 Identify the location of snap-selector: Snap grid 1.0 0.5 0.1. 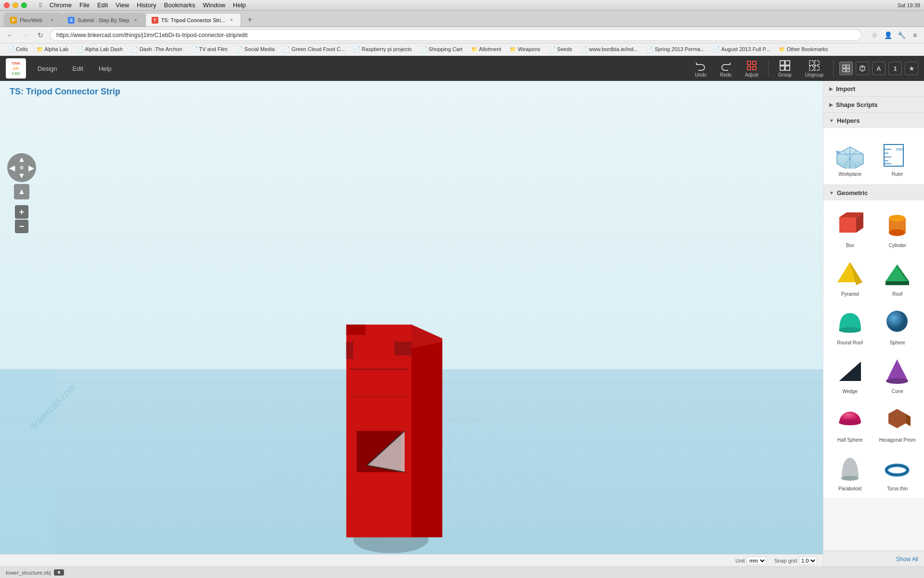
(796, 561).